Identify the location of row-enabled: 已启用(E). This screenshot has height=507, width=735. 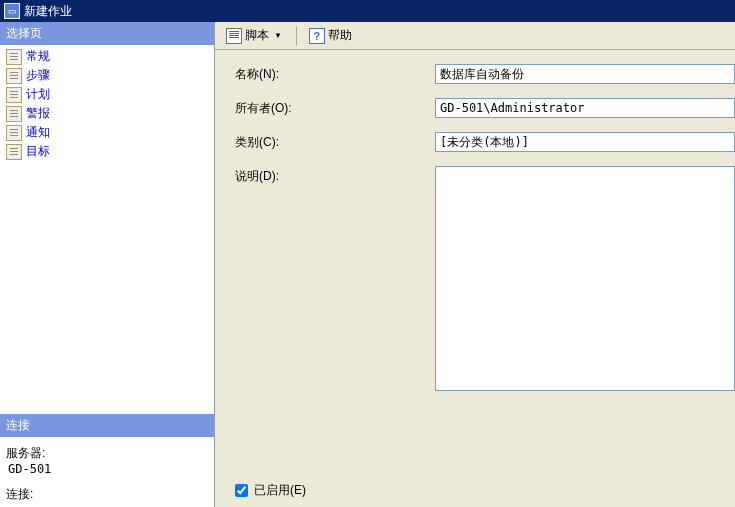
(475, 494).